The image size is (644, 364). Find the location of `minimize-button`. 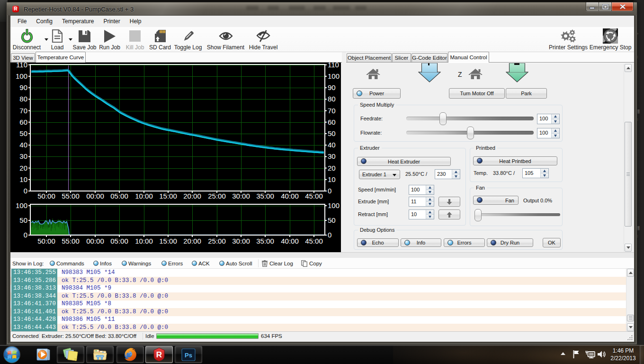

minimize-button is located at coordinates (592, 7).